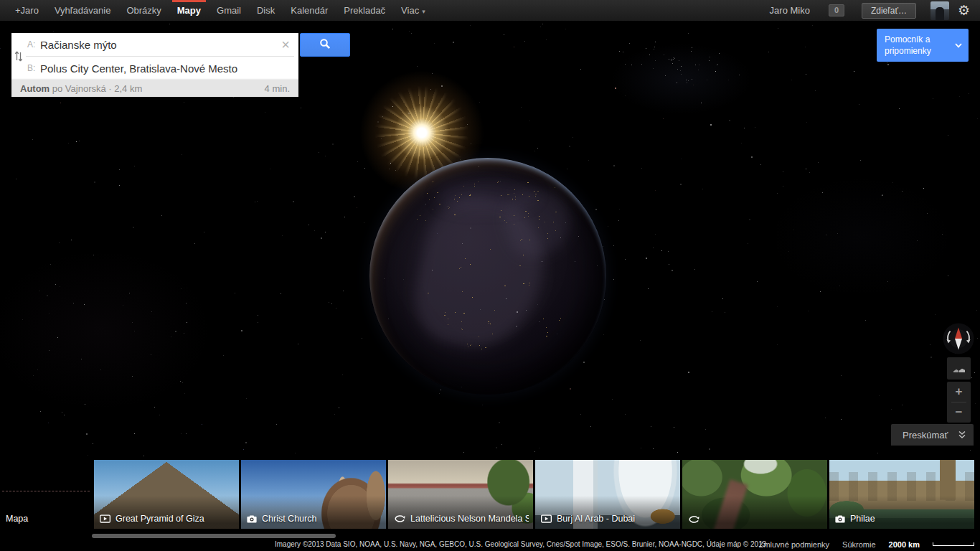 The height and width of the screenshot is (551, 980). I want to click on gear-icon: ⚙, so click(964, 11).